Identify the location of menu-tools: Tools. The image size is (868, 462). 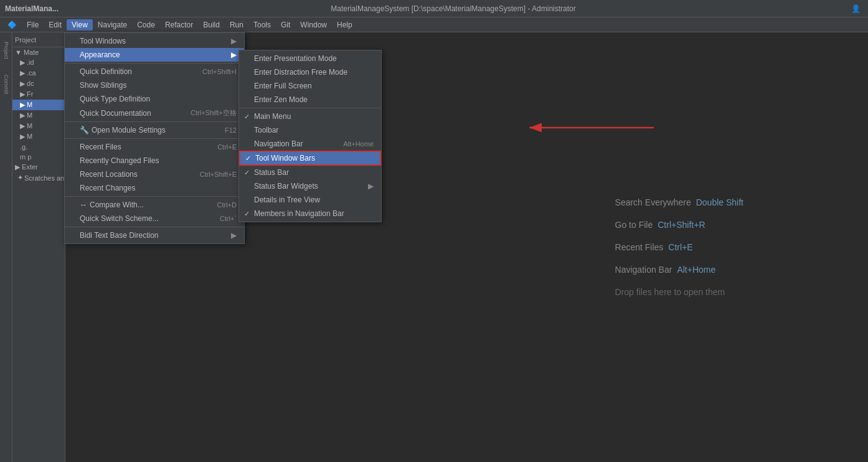
(262, 25).